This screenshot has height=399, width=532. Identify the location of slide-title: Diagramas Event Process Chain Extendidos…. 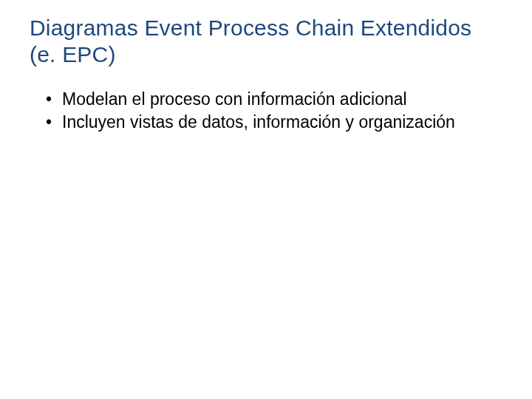
(266, 41).